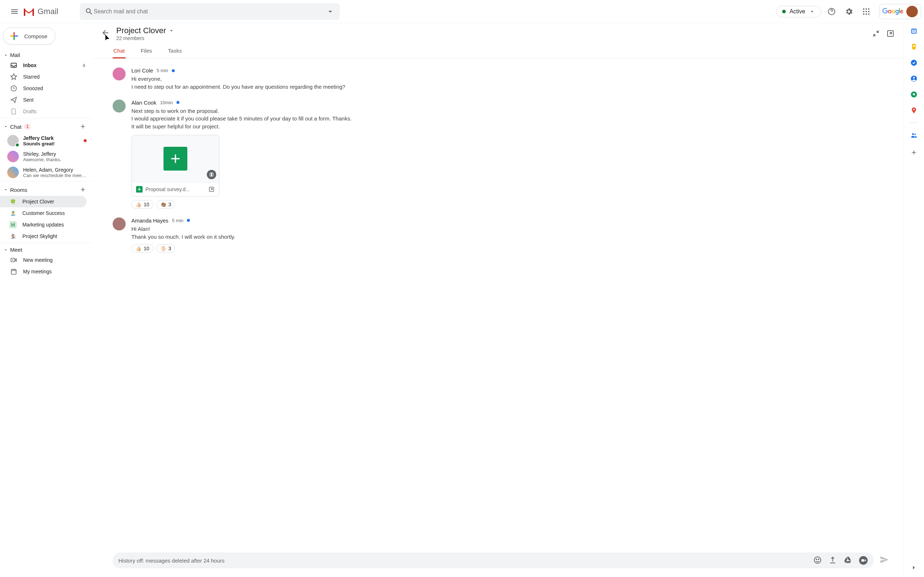 The width and height of the screenshot is (924, 577). I want to click on message: Lori Cole 5 min Hi everyone, I need to s…, so click(501, 79).